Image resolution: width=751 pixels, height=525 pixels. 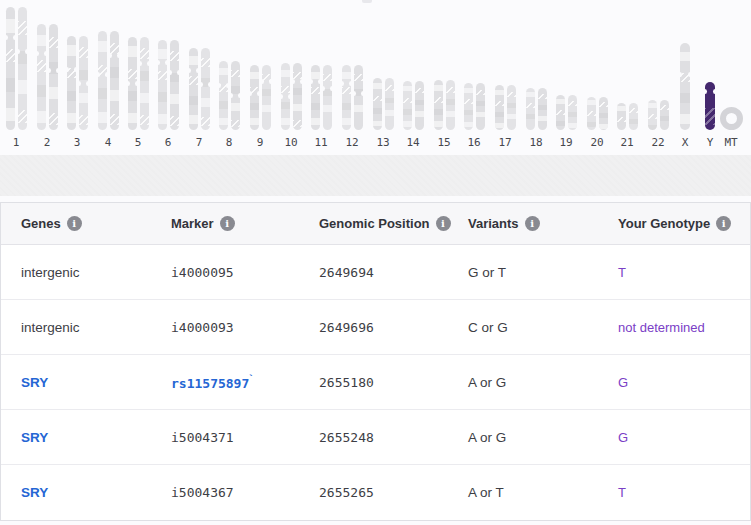 What do you see at coordinates (560, 112) in the screenshot?
I see `chromosome-19-copy1` at bounding box center [560, 112].